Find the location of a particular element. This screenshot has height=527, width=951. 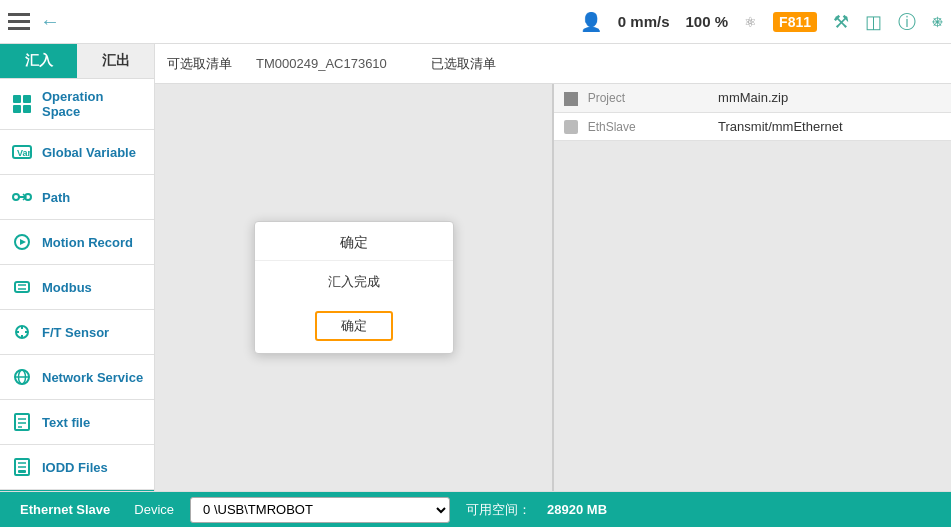

sidebar-item-label: IODD Files is located at coordinates (75, 468).